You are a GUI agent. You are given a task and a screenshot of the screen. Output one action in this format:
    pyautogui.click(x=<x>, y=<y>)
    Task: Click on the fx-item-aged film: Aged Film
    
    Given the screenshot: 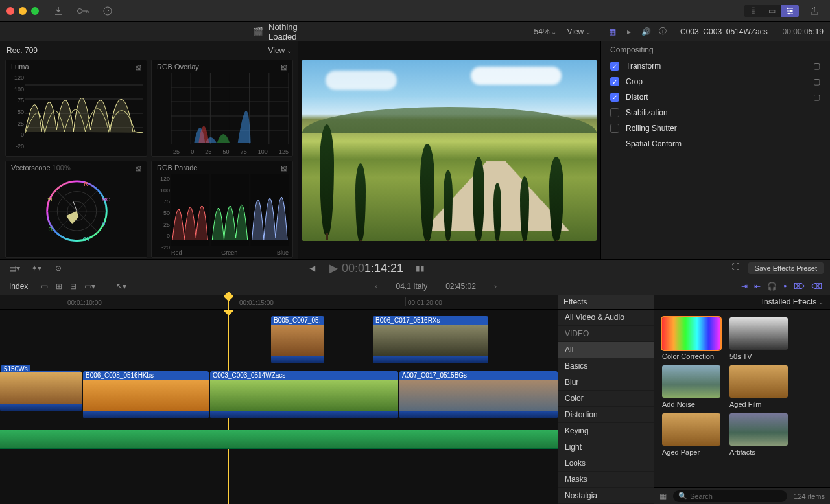 What is the action you would take?
    pyautogui.click(x=759, y=387)
    